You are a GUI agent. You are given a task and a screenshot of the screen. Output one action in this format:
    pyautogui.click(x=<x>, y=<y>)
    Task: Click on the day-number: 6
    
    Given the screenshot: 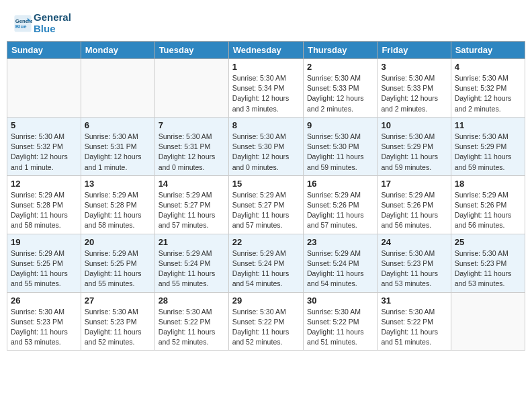 What is the action you would take?
    pyautogui.click(x=118, y=125)
    